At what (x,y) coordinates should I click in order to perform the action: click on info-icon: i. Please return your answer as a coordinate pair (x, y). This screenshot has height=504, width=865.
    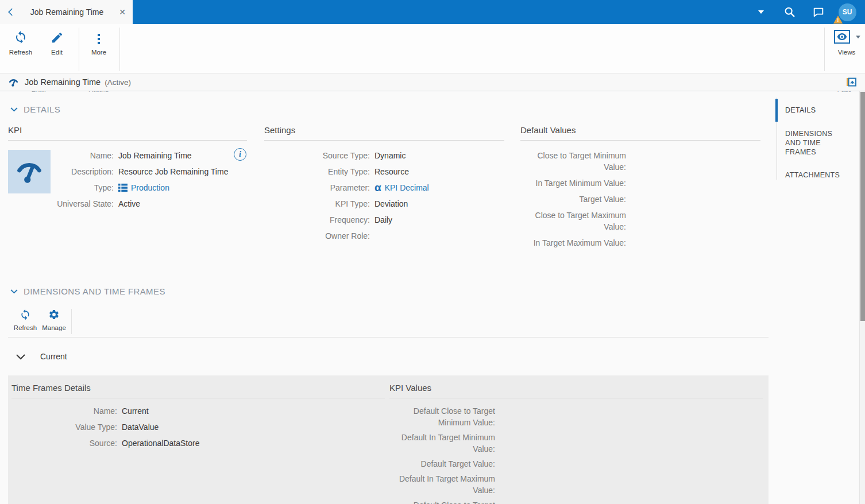
    Looking at the image, I should click on (240, 154).